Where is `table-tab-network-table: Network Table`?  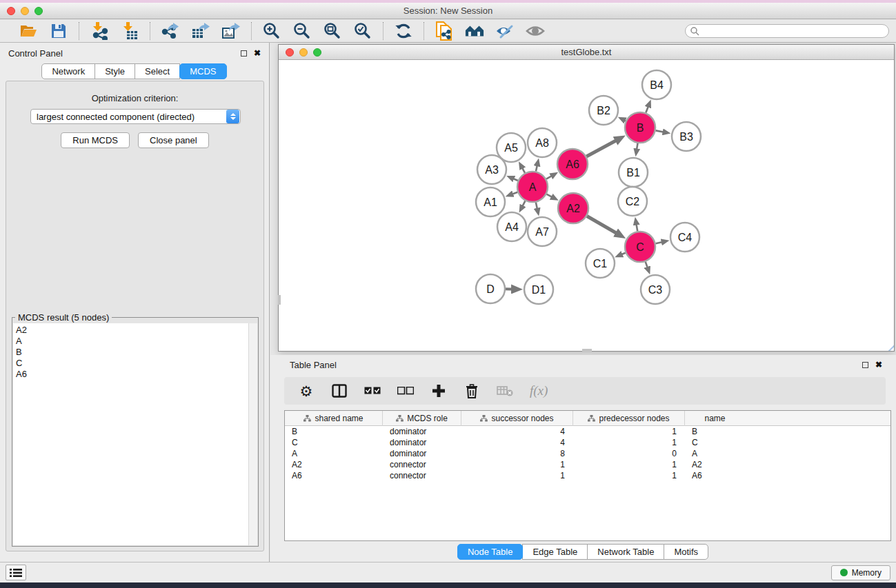 table-tab-network-table: Network Table is located at coordinates (626, 551).